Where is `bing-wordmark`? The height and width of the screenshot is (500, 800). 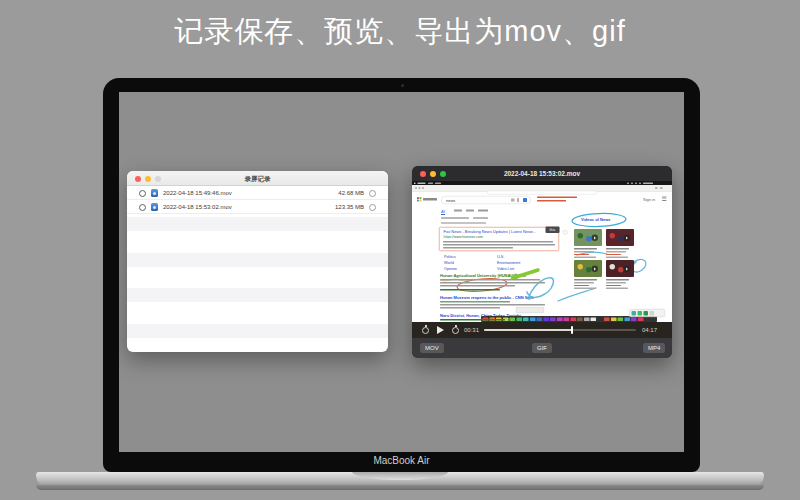
bing-wordmark is located at coordinates (430, 200).